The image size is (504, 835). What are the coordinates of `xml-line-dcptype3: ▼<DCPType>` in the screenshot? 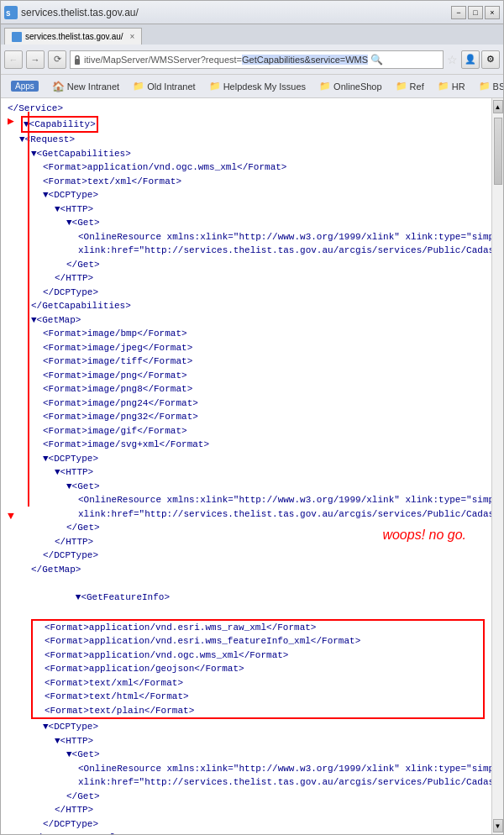 It's located at (264, 727).